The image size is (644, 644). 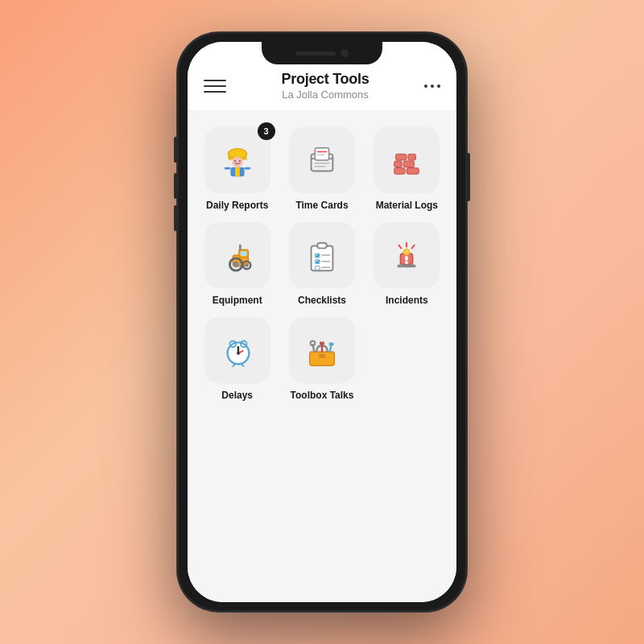 I want to click on grid-item-incidents: Incidents, so click(x=407, y=264).